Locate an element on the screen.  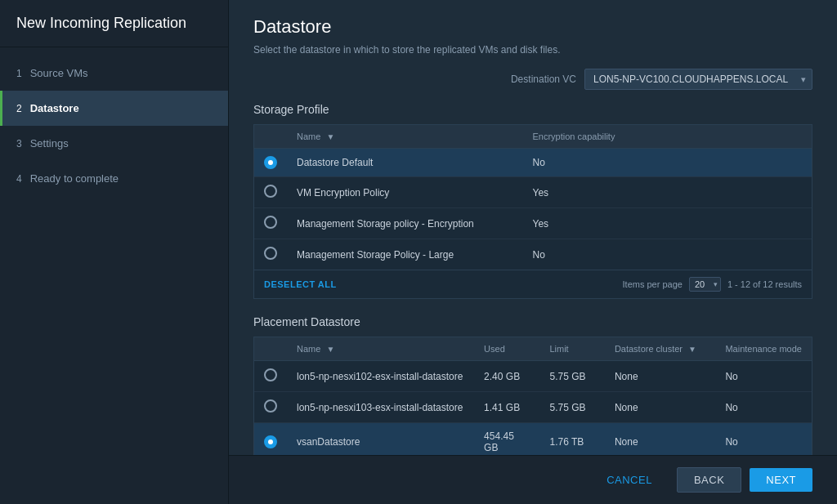
sp-enc-0: No is located at coordinates (668, 163).